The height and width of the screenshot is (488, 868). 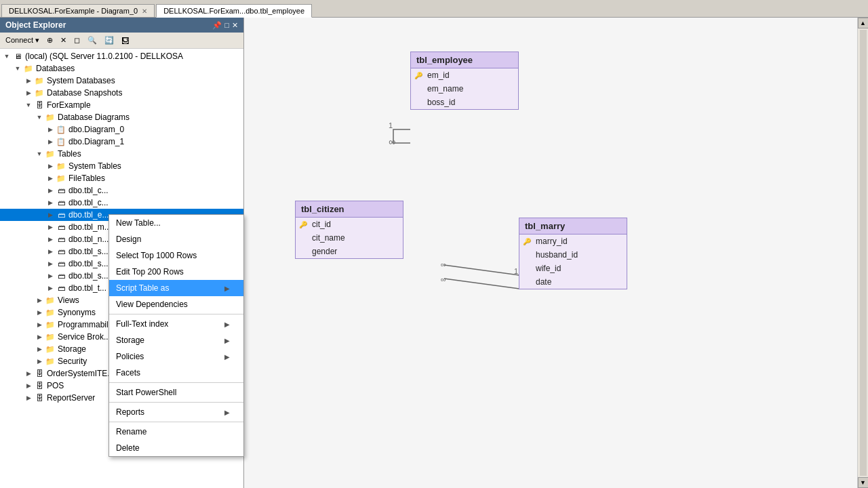 I want to click on tree-expander-tbl_c1: ▶, so click(x=50, y=190).